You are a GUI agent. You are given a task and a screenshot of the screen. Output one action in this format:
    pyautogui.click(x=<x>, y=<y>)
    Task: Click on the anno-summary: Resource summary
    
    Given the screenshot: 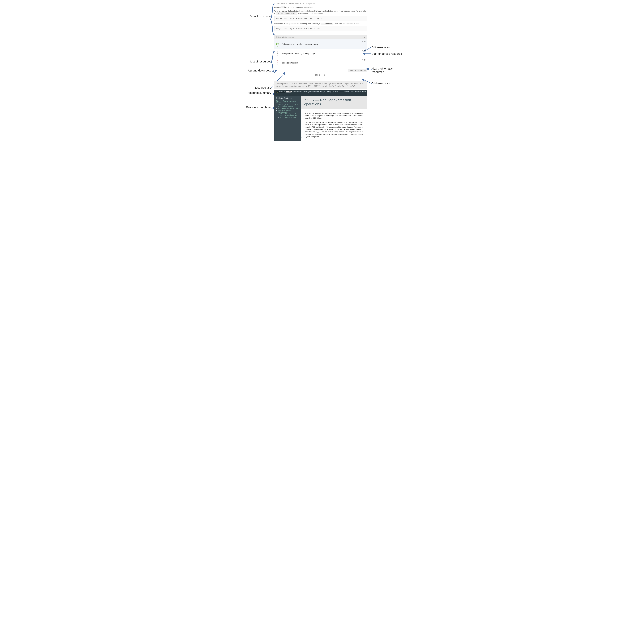 What is the action you would take?
    pyautogui.click(x=259, y=93)
    